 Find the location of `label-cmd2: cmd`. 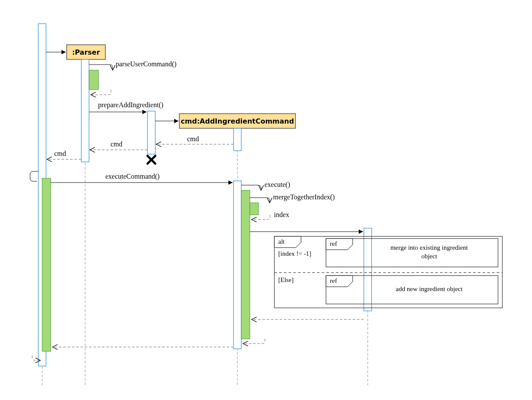

label-cmd2: cmd is located at coordinates (117, 144).